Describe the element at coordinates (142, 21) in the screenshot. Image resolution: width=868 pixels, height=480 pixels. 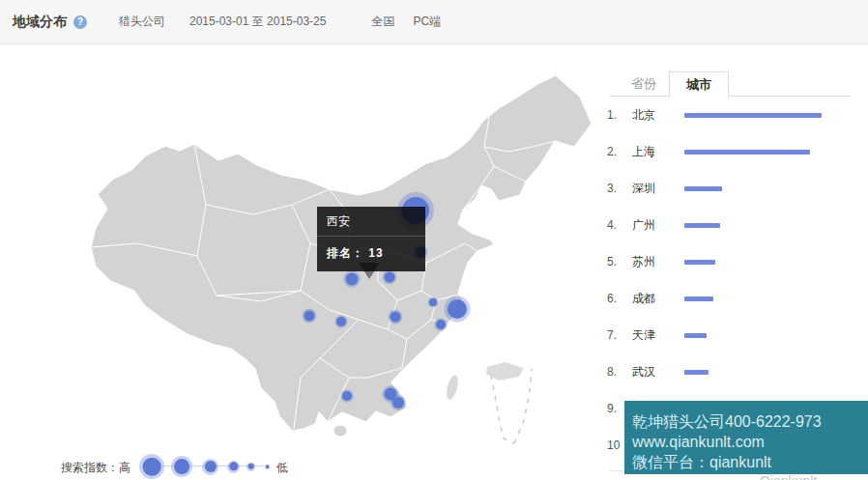
I see `keyword-label: 猎头公司` at that location.